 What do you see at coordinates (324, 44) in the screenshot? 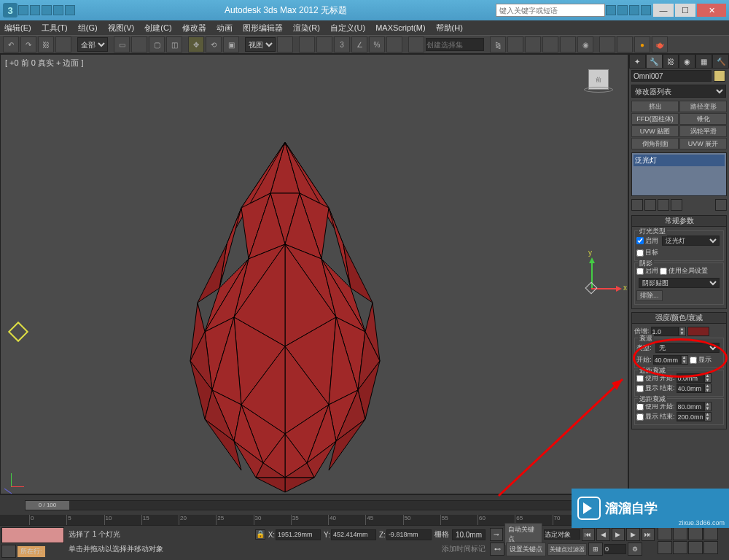
I see `keyboard-shortcut-button` at bounding box center [324, 44].